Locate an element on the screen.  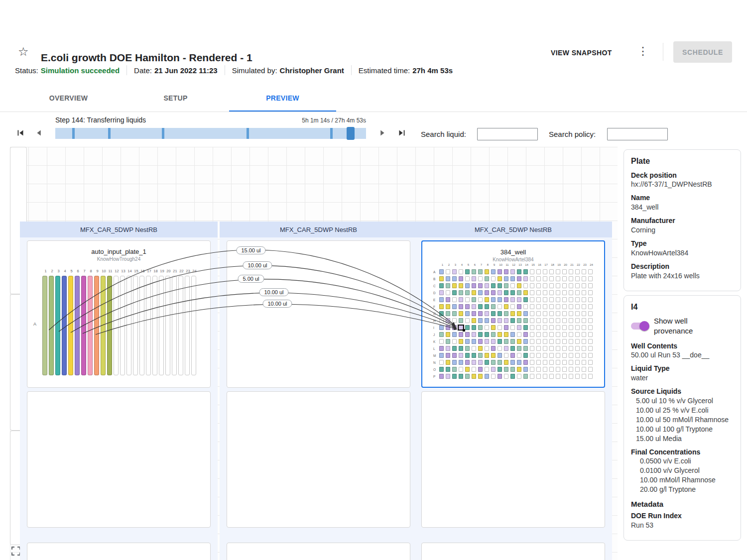
previous-step-button is located at coordinates (39, 133).